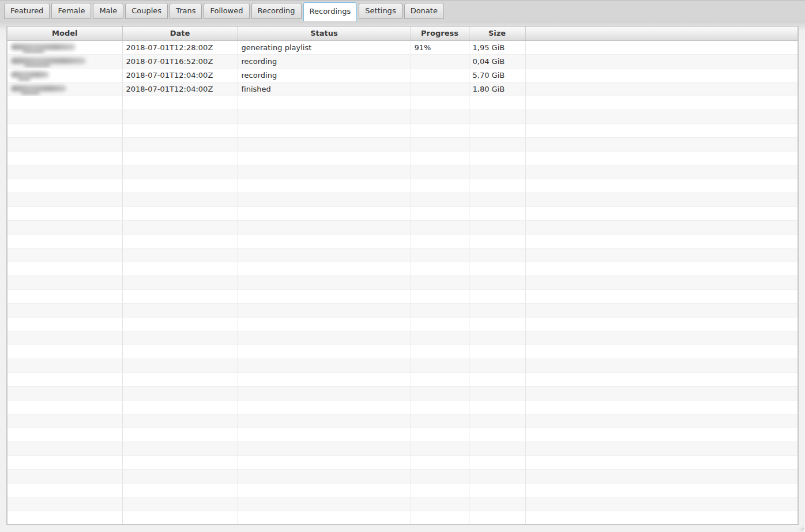 This screenshot has height=532, width=805. Describe the element at coordinates (324, 89) in the screenshot. I see `status-cell: finished` at that location.